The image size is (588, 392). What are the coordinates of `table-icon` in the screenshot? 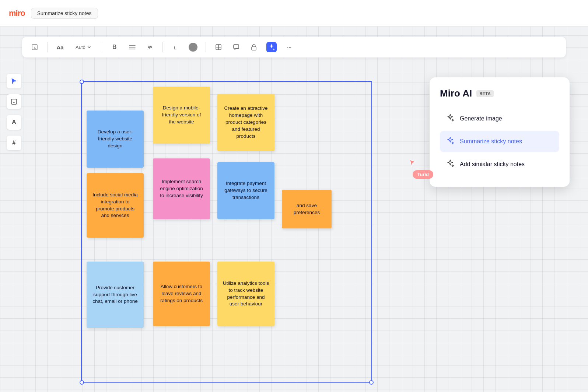 It's located at (218, 47).